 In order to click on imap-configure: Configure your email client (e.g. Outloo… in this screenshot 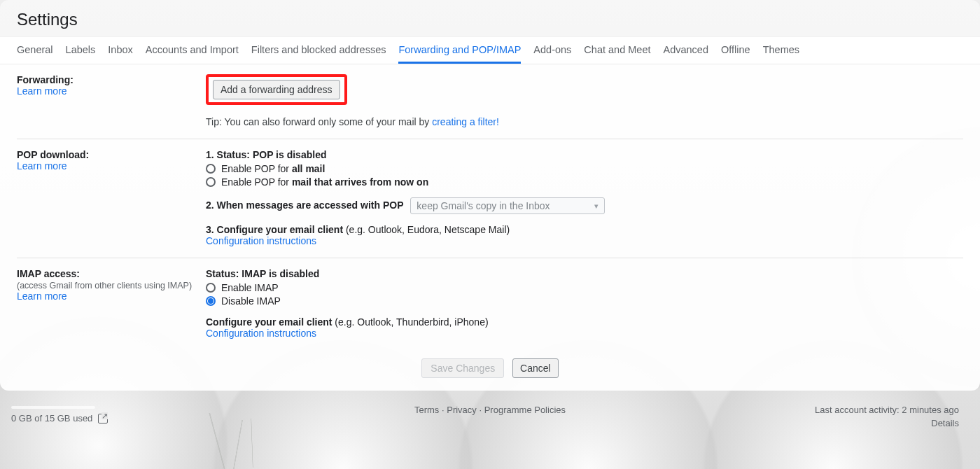, I will do `click(584, 328)`.